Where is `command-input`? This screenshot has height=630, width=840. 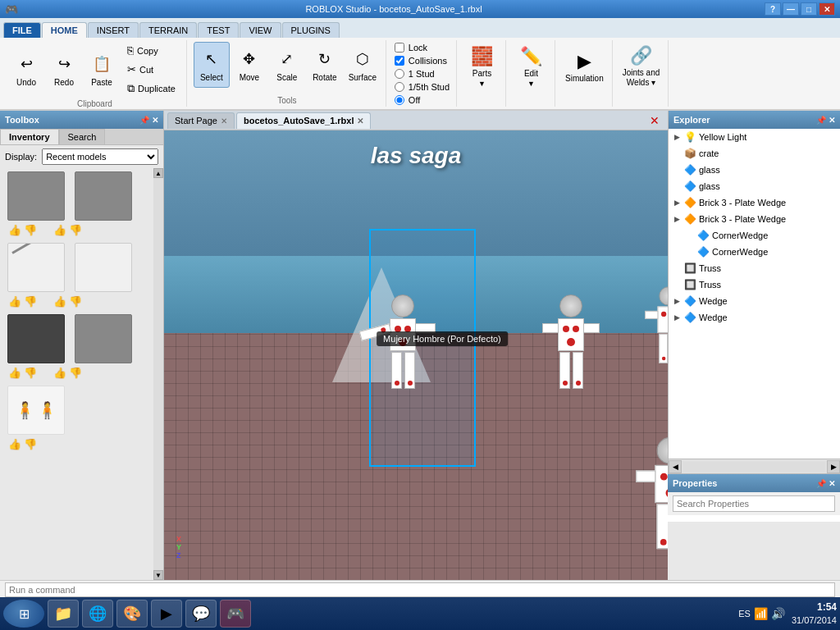
command-input is located at coordinates (420, 590).